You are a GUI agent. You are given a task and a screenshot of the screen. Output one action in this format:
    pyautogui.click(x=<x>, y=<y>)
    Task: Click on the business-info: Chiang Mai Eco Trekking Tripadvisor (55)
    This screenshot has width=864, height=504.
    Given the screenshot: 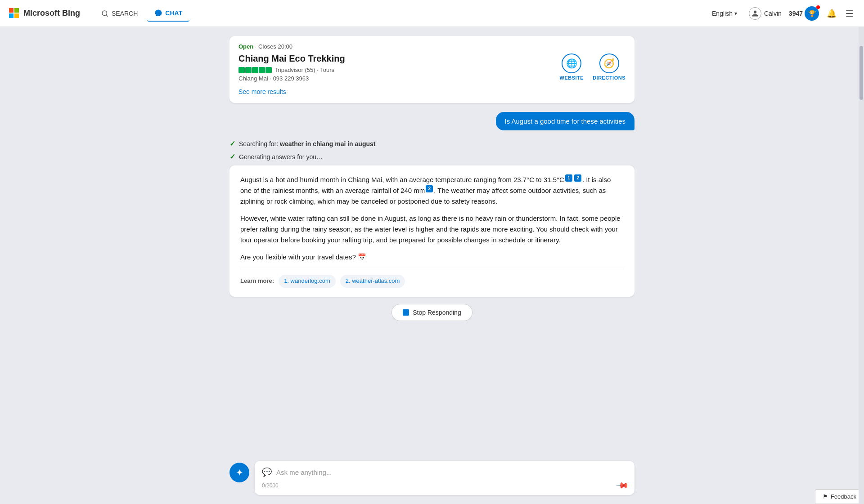 What is the action you would take?
    pyautogui.click(x=292, y=75)
    